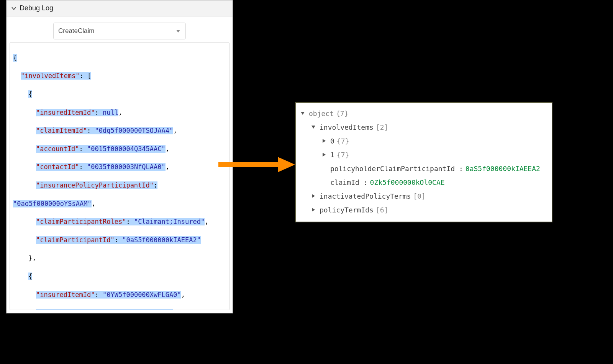 This screenshot has height=364, width=613. What do you see at coordinates (255, 165) in the screenshot?
I see `arrow-icon` at bounding box center [255, 165].